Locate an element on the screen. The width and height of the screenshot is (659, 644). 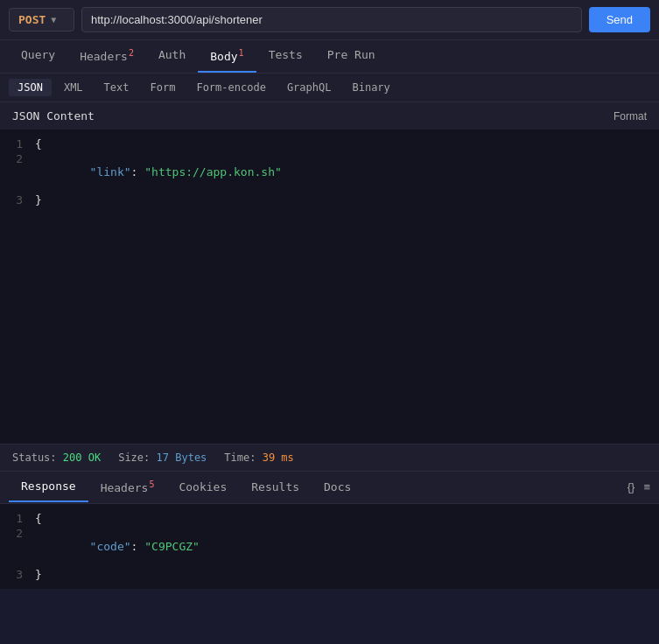
body-tab-xml: XML is located at coordinates (74, 88).